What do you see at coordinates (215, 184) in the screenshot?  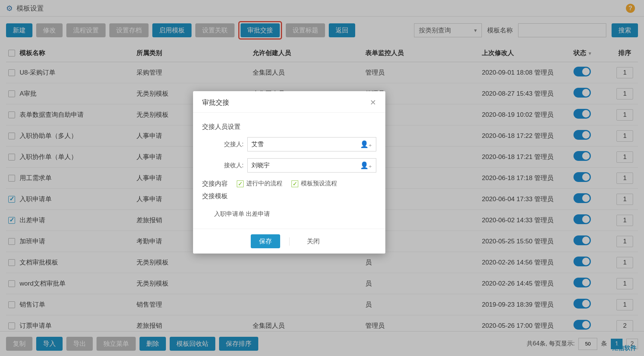 I see `section-content: 交接内容` at bounding box center [215, 184].